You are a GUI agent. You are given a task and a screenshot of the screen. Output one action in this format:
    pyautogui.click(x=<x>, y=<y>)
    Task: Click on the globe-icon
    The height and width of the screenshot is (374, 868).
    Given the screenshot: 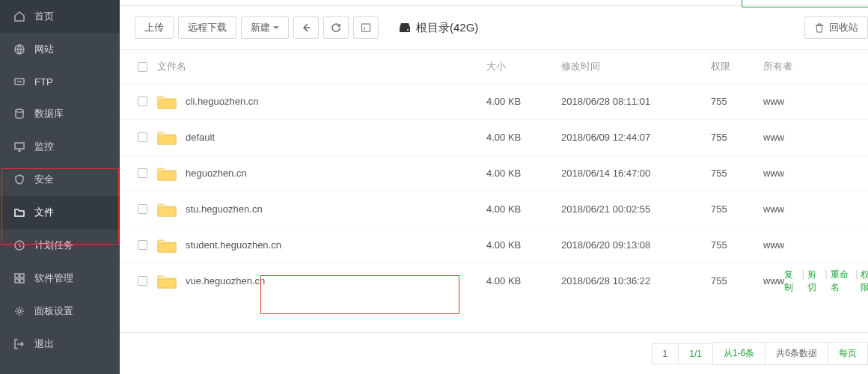 What is the action you would take?
    pyautogui.click(x=19, y=49)
    